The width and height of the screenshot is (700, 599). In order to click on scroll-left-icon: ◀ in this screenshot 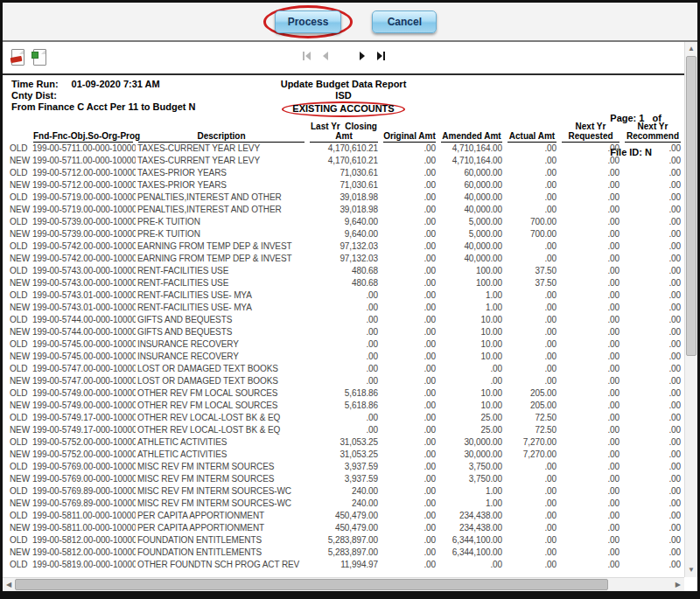, I will do `click(9, 585)`.